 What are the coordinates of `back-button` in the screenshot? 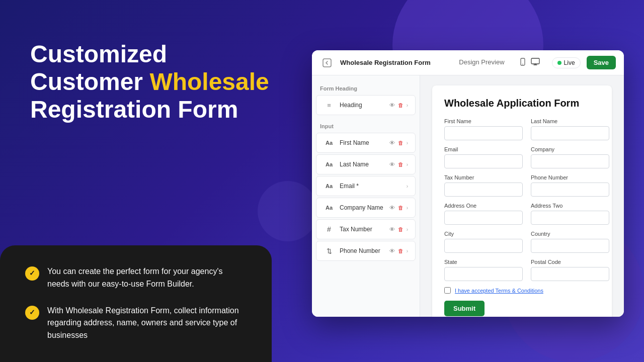 It's located at (327, 63).